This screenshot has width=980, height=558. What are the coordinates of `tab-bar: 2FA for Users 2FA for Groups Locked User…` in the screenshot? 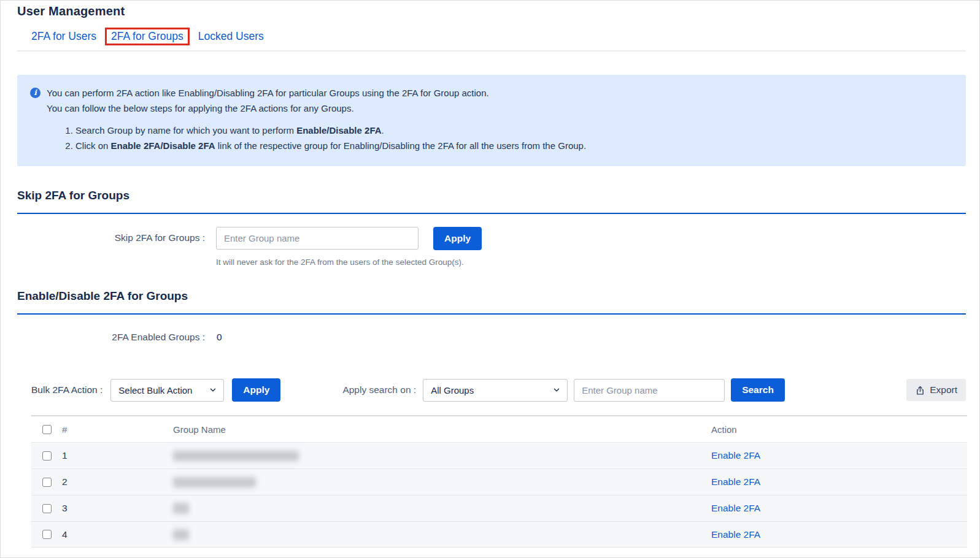 It's located at (496, 37).